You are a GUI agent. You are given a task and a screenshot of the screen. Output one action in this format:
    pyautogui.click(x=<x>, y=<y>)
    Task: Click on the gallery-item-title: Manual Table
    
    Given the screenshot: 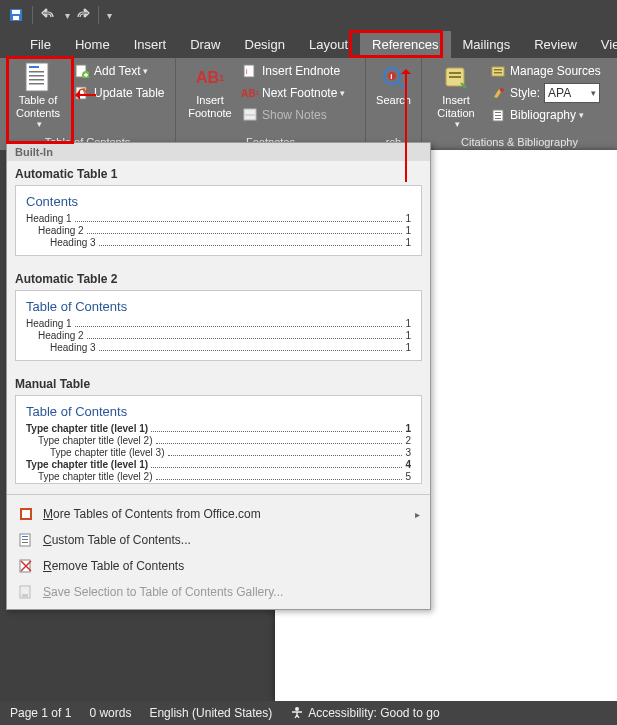 What is the action you would take?
    pyautogui.click(x=218, y=383)
    